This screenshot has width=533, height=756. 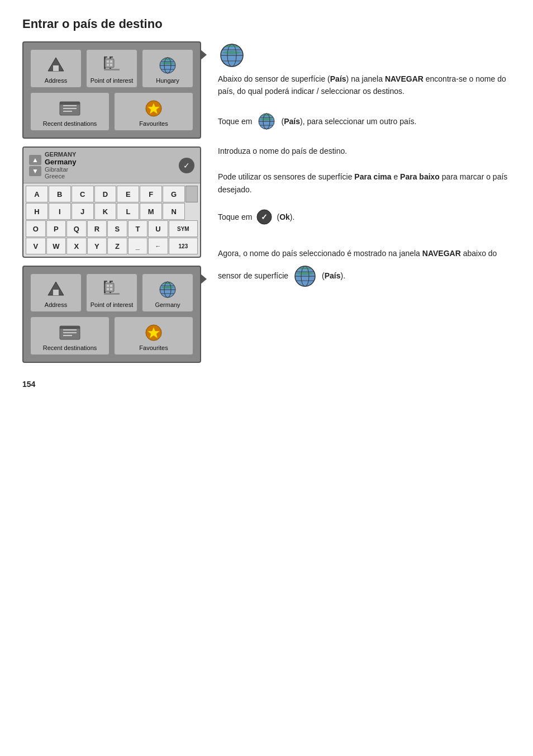 What do you see at coordinates (56, 246) in the screenshot?
I see `key-W: W` at bounding box center [56, 246].